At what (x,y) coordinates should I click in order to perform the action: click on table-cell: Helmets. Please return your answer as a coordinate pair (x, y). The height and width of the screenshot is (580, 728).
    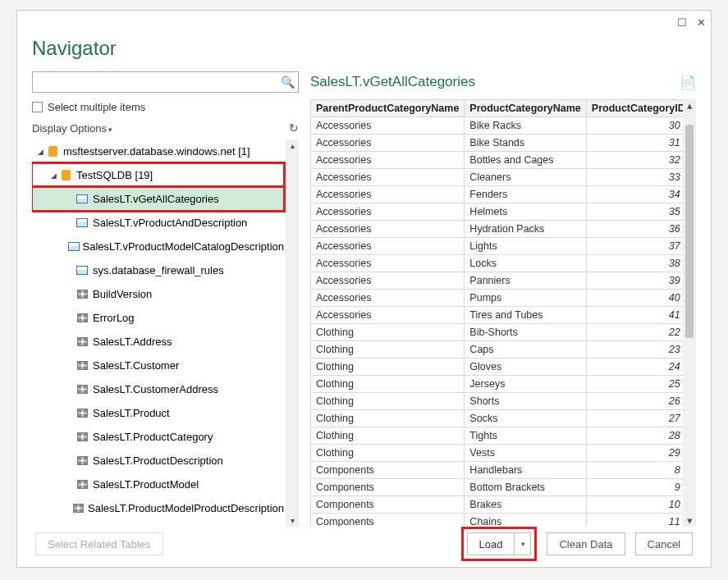
    Looking at the image, I should click on (525, 212).